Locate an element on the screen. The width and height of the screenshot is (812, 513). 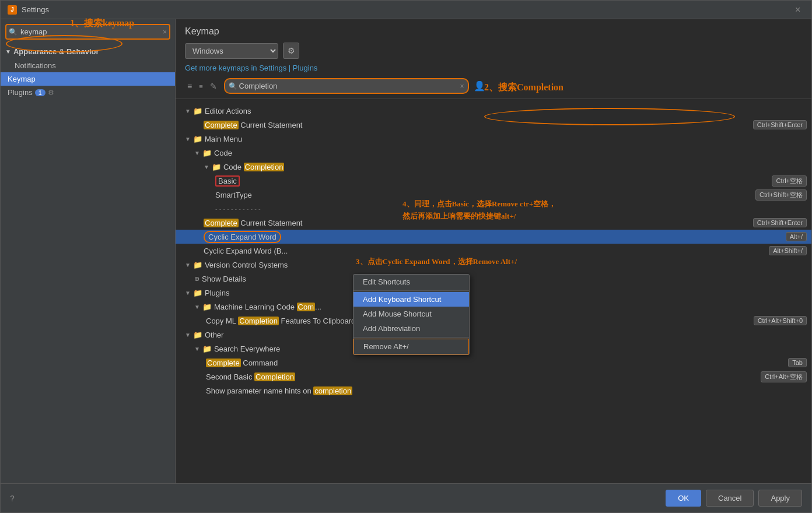
row-label: Basic is located at coordinates (494, 181).